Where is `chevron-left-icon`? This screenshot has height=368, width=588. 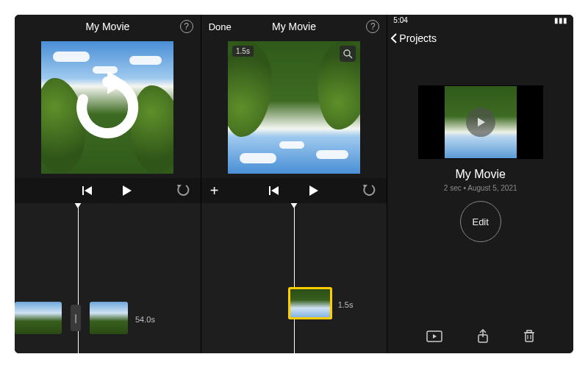
chevron-left-icon is located at coordinates (394, 38).